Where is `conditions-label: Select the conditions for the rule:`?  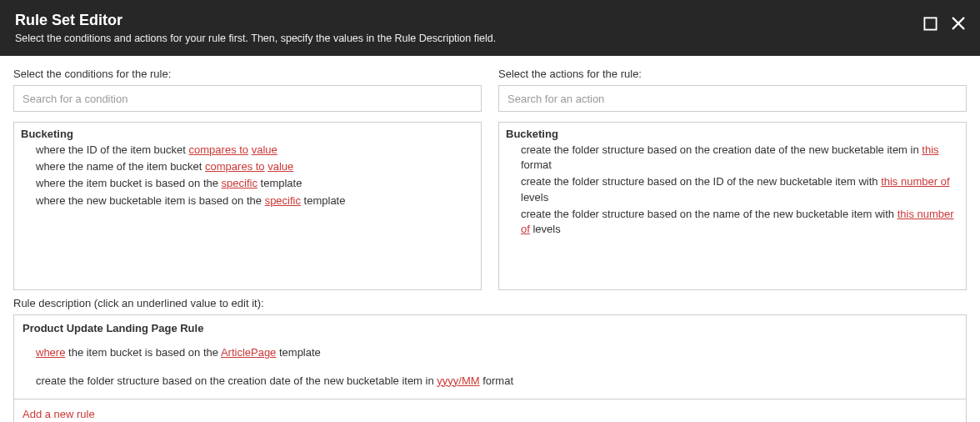
conditions-label: Select the conditions for the rule: is located at coordinates (248, 73).